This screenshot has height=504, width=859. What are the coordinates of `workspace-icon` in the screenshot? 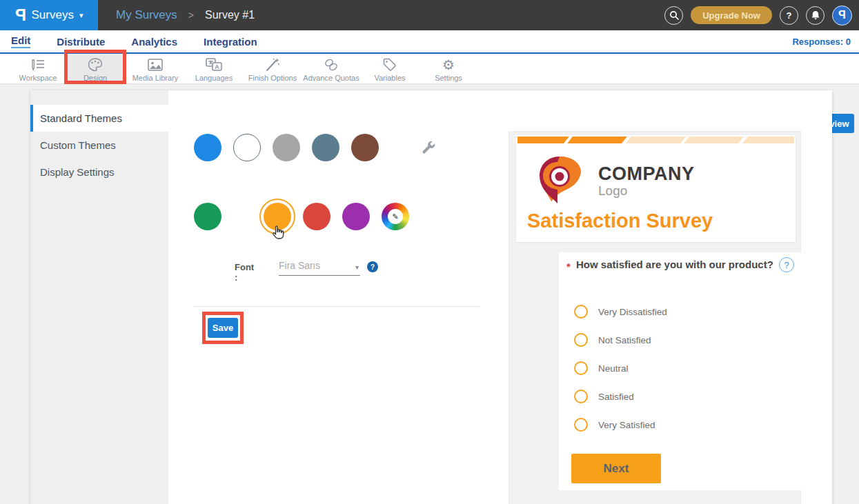 It's located at (38, 65).